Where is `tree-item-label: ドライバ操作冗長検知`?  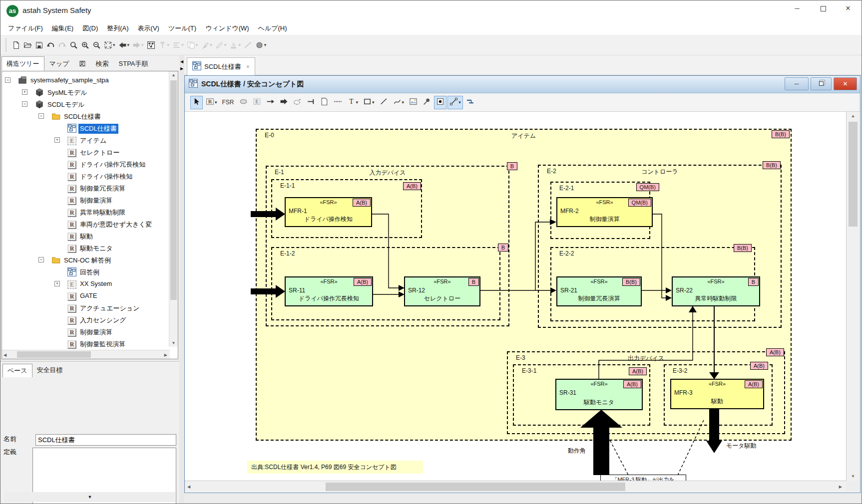 tree-item-label: ドライバ操作冗長検知 is located at coordinates (113, 165).